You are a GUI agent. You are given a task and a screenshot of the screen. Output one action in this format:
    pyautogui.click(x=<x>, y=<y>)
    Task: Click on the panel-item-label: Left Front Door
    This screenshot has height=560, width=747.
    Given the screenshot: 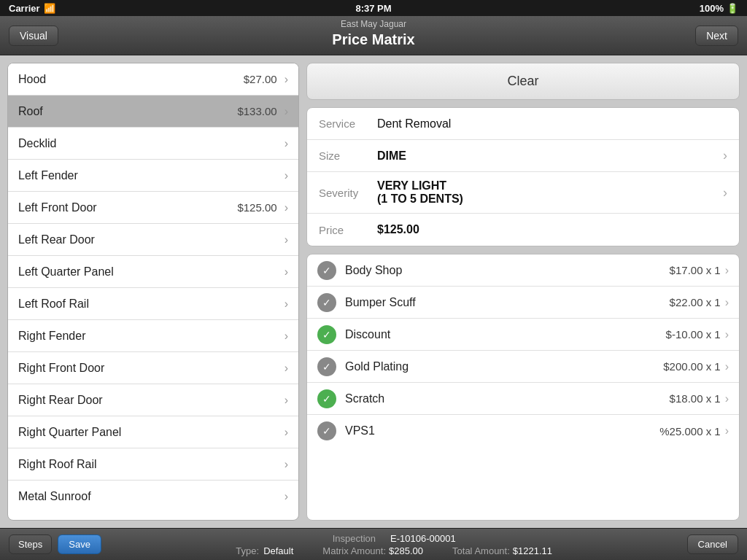 What is the action you would take?
    pyautogui.click(x=58, y=208)
    